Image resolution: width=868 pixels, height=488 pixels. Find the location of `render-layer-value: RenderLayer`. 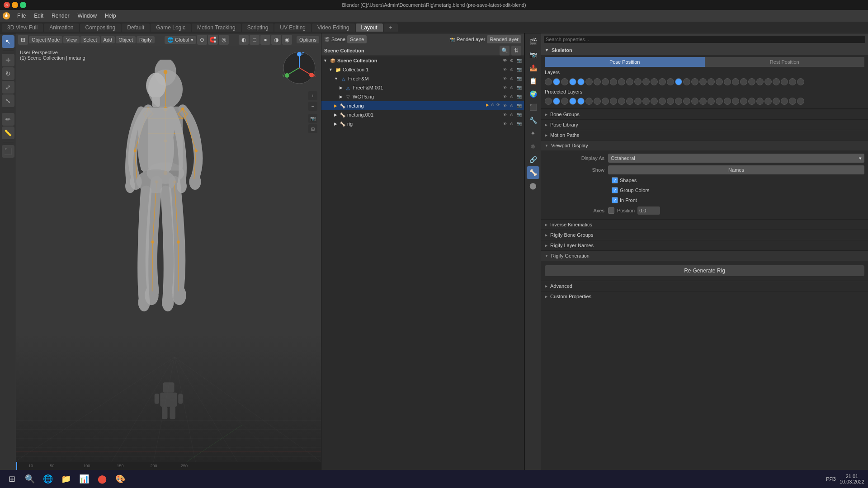

render-layer-value: RenderLayer is located at coordinates (504, 39).